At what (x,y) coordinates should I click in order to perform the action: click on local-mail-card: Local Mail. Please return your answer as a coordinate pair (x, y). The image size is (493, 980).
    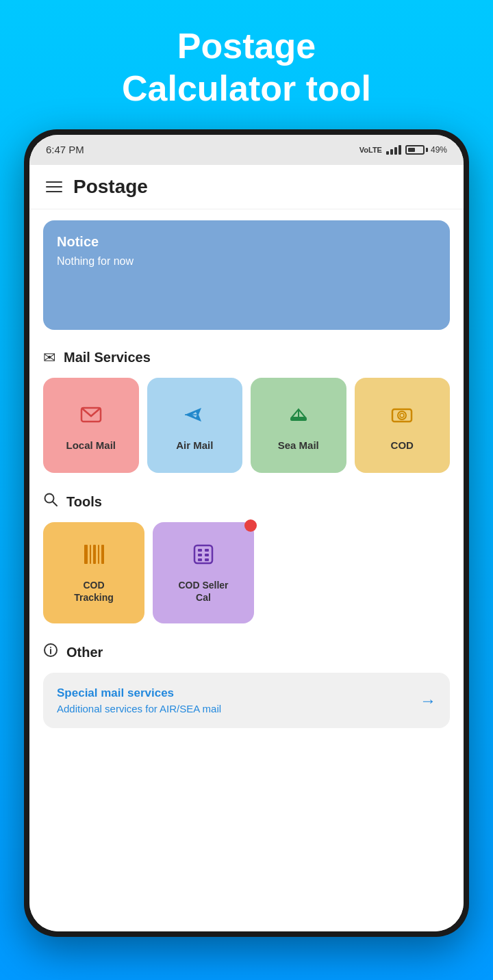
    Looking at the image, I should click on (91, 426).